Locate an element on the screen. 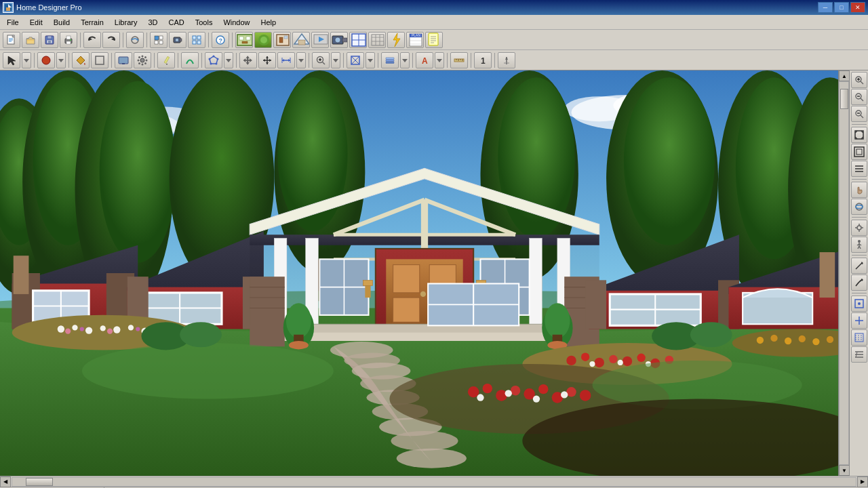 Image resolution: width=868 pixels, height=488 pixels. menu-item-help: Help is located at coordinates (269, 22).